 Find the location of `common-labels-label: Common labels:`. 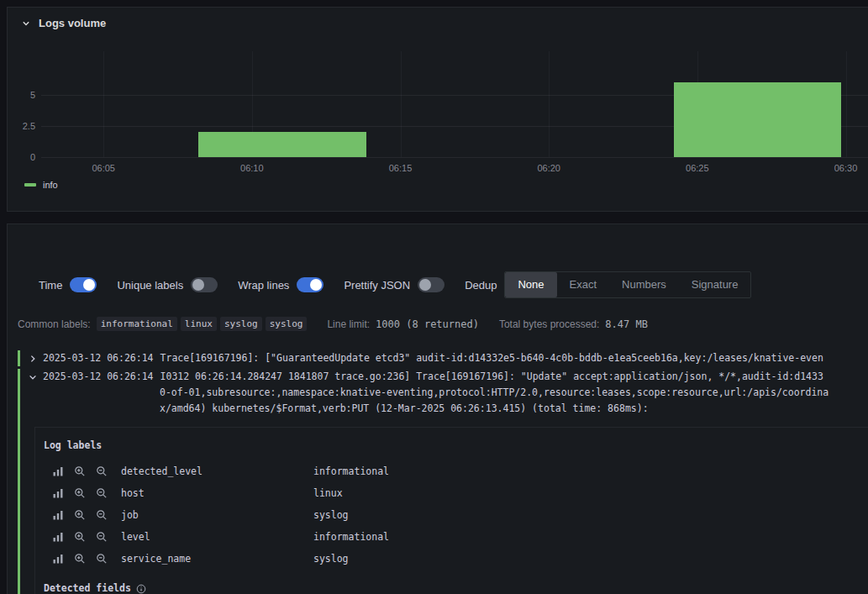

common-labels-label: Common labels: is located at coordinates (54, 324).